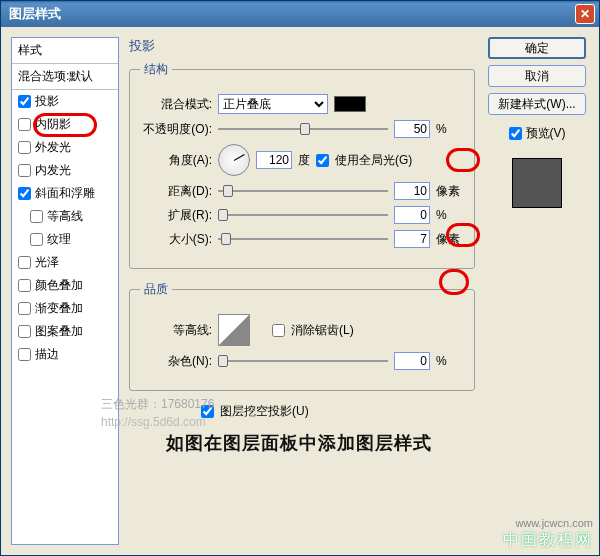 The image size is (600, 556). Describe the element at coordinates (303, 239) in the screenshot. I see `size-slider` at that location.